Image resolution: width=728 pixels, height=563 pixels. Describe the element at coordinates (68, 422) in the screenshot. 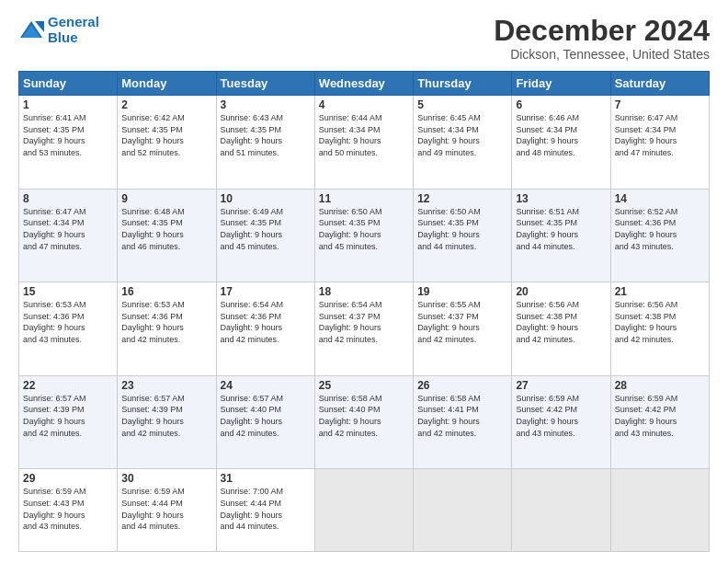

I see `table-row: 22 Sunrise: 6:57 AMSunset: 4:39 PMDaylig…` at that location.